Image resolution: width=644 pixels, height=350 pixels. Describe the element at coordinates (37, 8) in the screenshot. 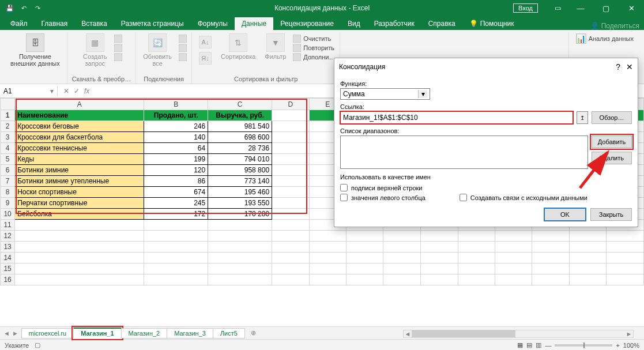

I see `redo-icon: ↷` at that location.